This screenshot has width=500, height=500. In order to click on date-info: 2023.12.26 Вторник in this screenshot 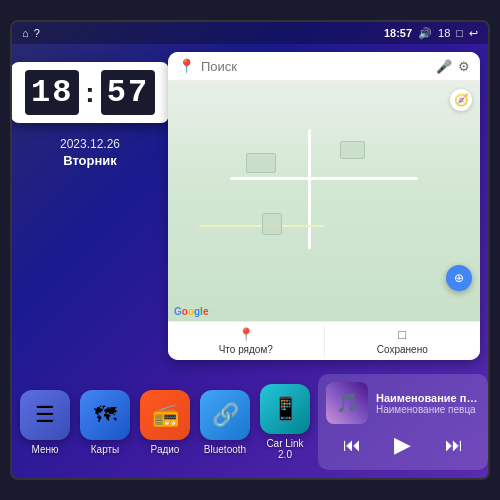, I will do `click(90, 152)`.